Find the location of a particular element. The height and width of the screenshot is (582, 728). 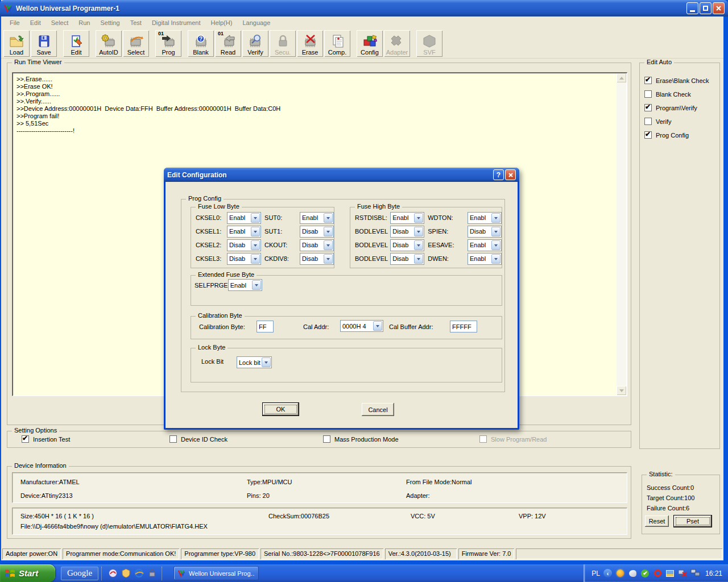

cancel-button: Cancel is located at coordinates (378, 409).